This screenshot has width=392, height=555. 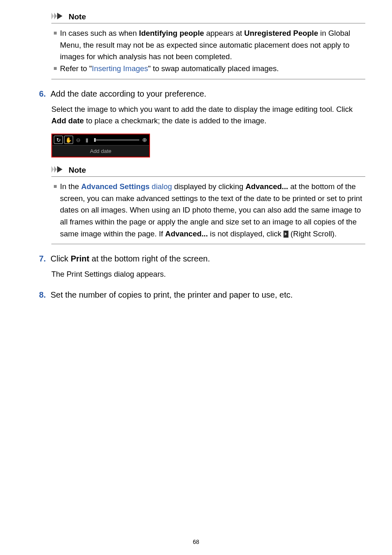 I want to click on step-7-body: The Print Settings dialog appears., so click(x=196, y=275).